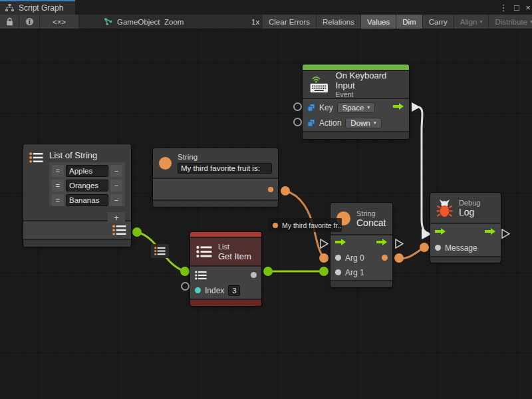  I want to click on zoom-label: Zoom, so click(174, 21).